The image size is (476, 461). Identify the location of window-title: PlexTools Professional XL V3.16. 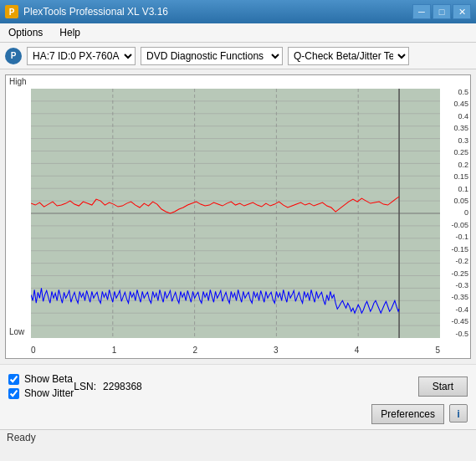
(218, 12).